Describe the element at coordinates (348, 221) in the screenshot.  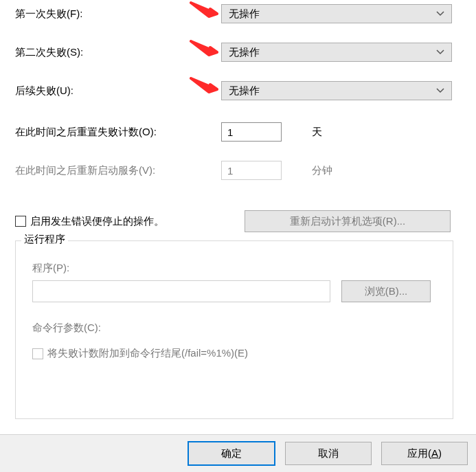
I see `restart-computer-options-label: 重新启动计算机选项(R)...` at that location.